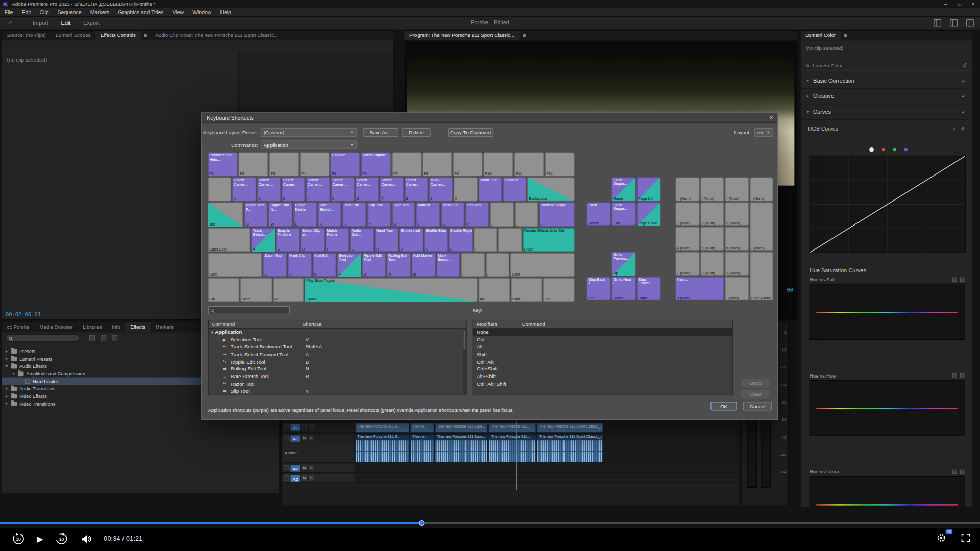  Describe the element at coordinates (392, 190) in the screenshot. I see `keyboard-key-7: Select Camer...7` at that location.